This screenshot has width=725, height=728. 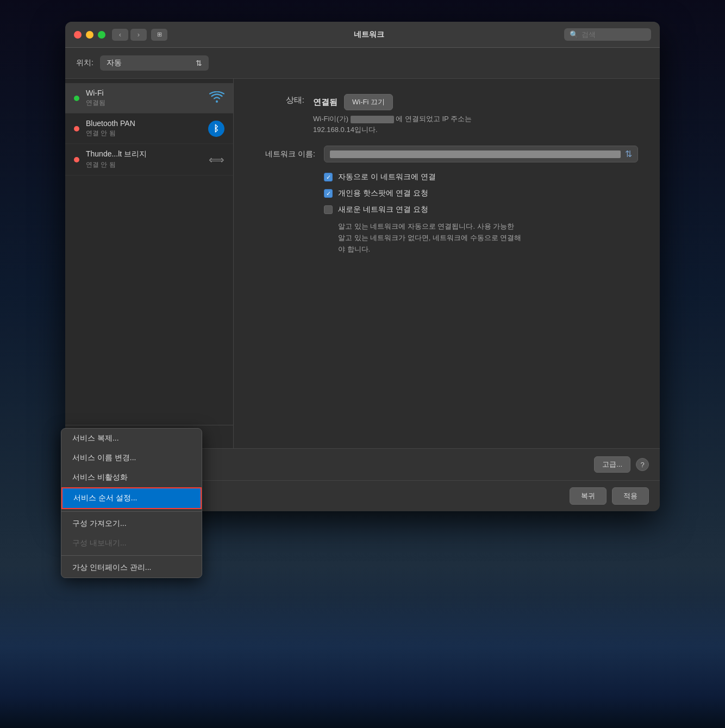 What do you see at coordinates (372, 120) in the screenshot?
I see `redacted-ssid` at bounding box center [372, 120].